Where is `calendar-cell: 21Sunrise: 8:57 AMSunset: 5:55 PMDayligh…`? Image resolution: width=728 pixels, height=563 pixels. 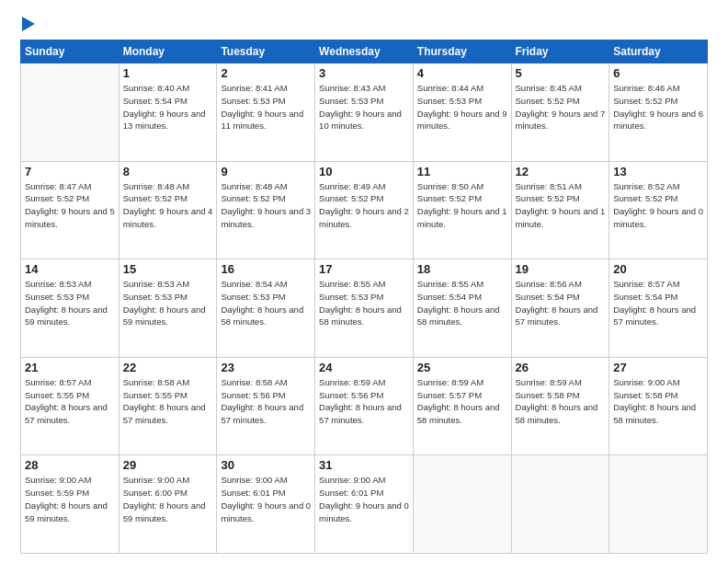 calendar-cell: 21Sunrise: 8:57 AMSunset: 5:55 PMDayligh… is located at coordinates (70, 407).